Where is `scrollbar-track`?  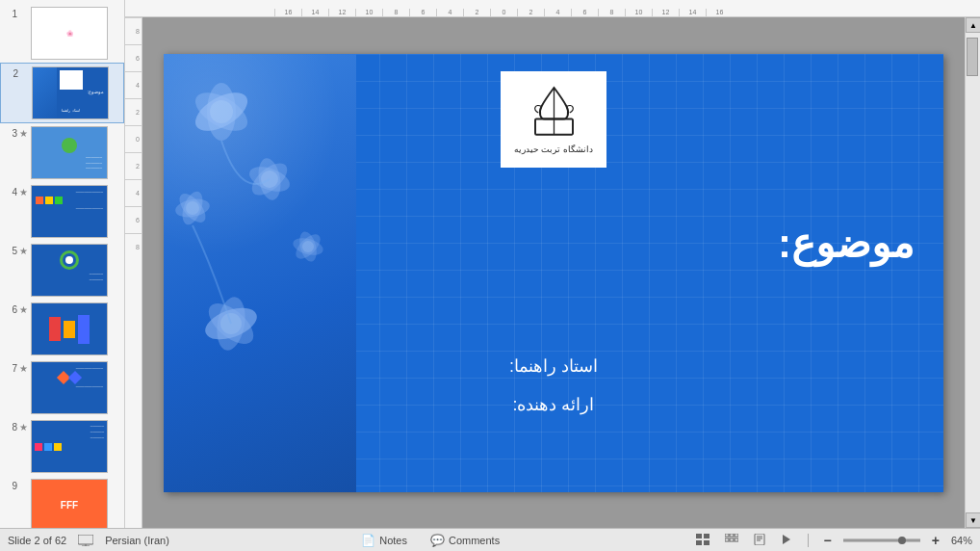
scrollbar-track is located at coordinates (972, 273).